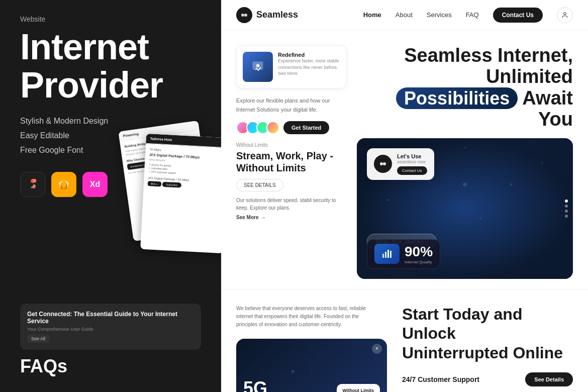  Describe the element at coordinates (387, 254) in the screenshot. I see `stats-image` at that location.